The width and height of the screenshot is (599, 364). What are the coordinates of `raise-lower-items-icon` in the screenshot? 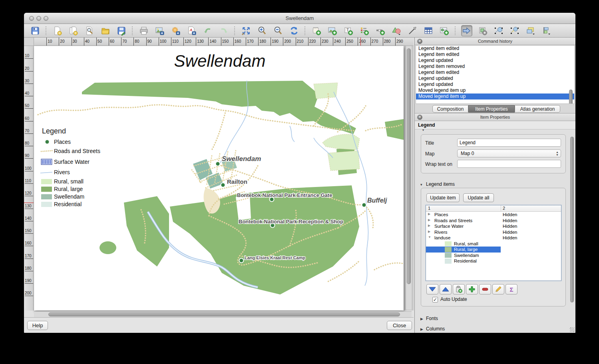 It's located at (531, 31).